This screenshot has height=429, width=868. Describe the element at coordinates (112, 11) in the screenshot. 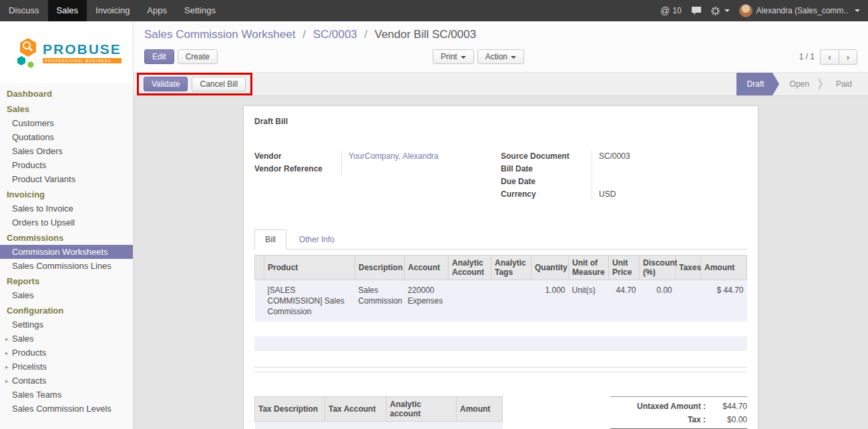

I see `menu-invoicing: Invoicing` at that location.